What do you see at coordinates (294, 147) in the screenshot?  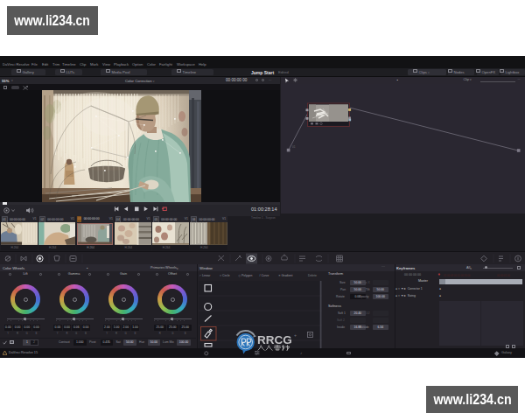 I see `svg-text: 01` at bounding box center [294, 147].